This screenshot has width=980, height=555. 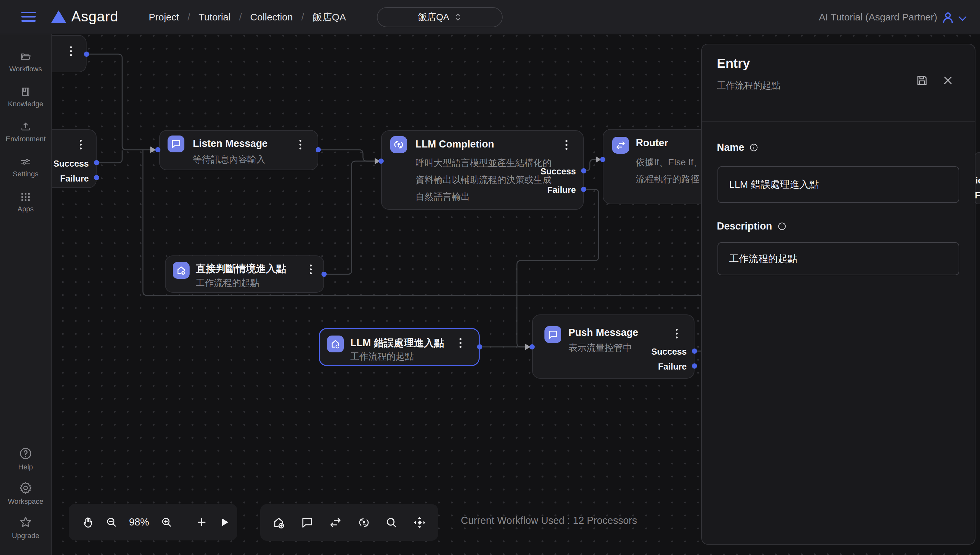 I want to click on node-subtitle: 表示流量控管中, so click(x=600, y=348).